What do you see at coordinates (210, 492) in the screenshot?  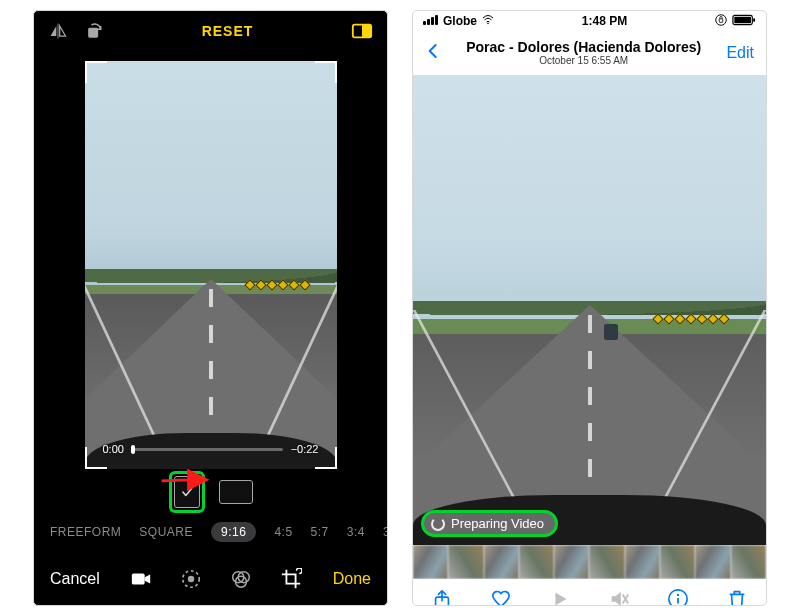 I see `orientation-row` at bounding box center [210, 492].